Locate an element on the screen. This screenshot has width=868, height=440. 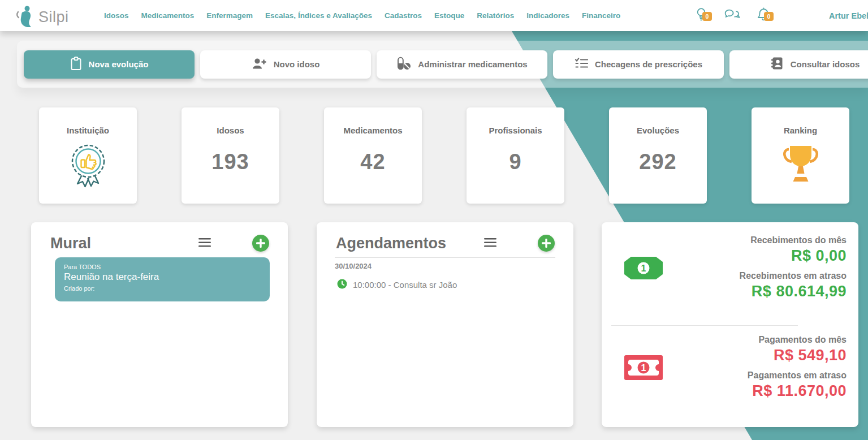
payments-month-label: Pagamentos do mês is located at coordinates (754, 339).